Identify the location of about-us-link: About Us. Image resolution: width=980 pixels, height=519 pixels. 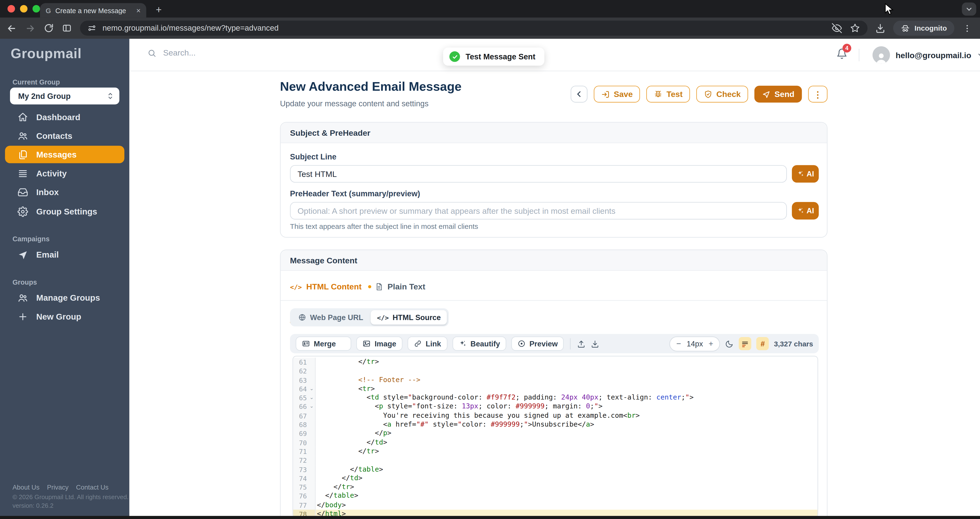
(26, 487).